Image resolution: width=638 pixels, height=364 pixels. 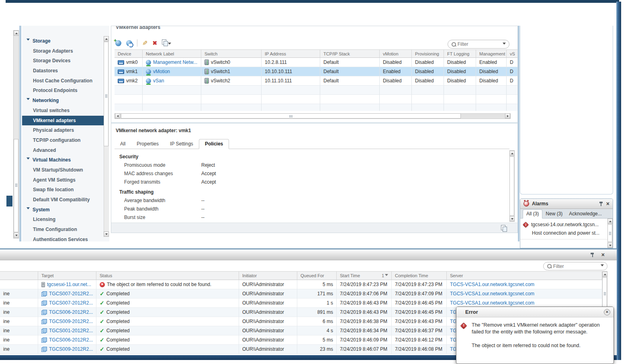 I want to click on edit-icon: ✎, so click(x=145, y=43).